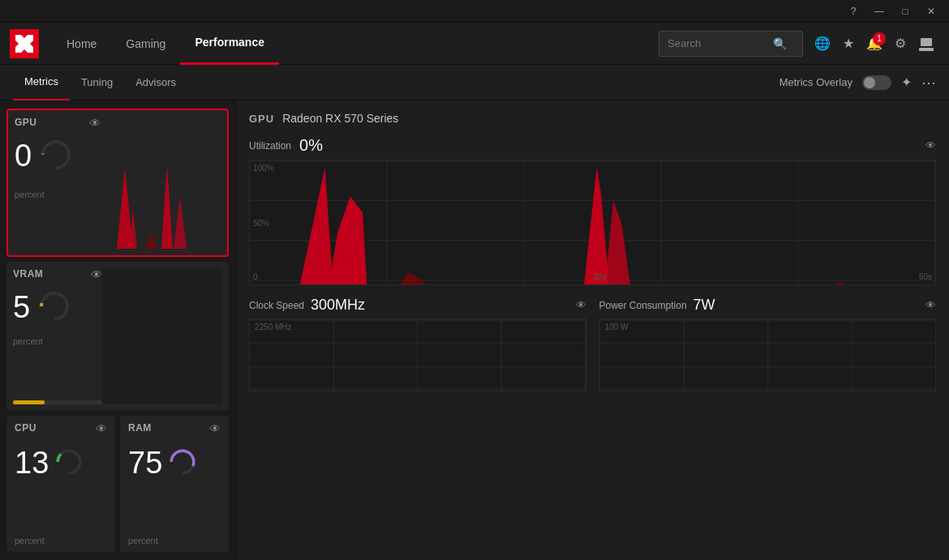 The width and height of the screenshot is (949, 560). What do you see at coordinates (26, 428) in the screenshot?
I see `cpu-label: CPU` at bounding box center [26, 428].